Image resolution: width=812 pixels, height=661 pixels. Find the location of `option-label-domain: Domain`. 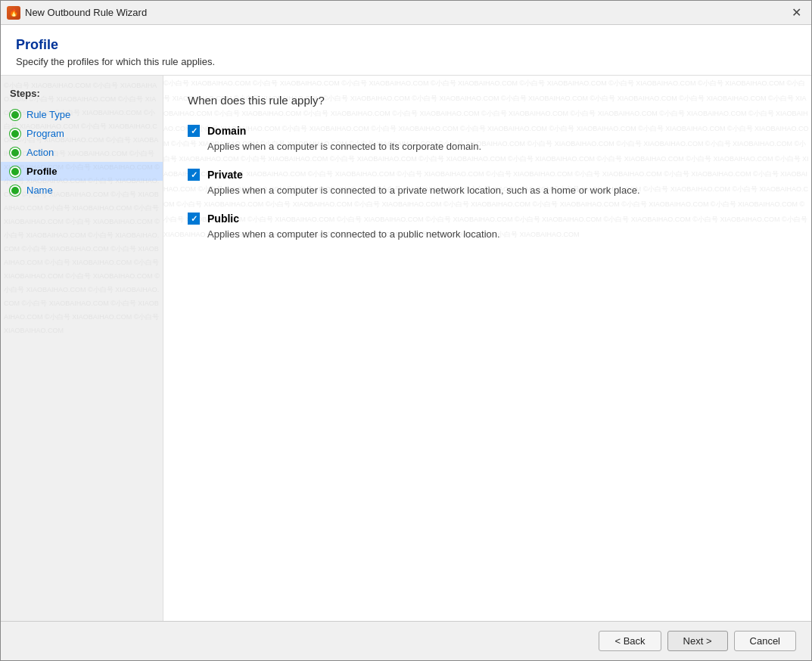

option-label-domain: Domain is located at coordinates (227, 131).